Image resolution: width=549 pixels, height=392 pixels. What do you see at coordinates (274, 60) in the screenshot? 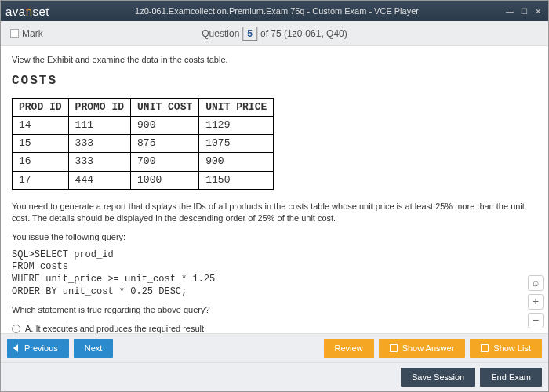
I see `intro-text: View the Exhibit and examine the data in…` at bounding box center [274, 60].